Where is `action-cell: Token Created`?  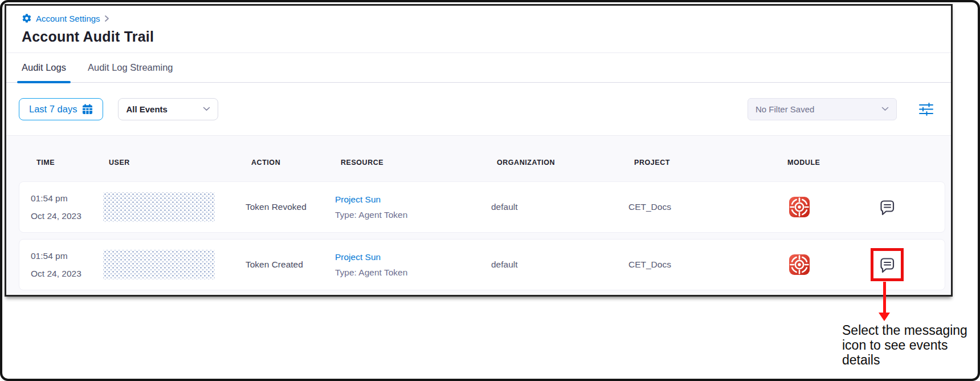 action-cell: Token Created is located at coordinates (291, 265).